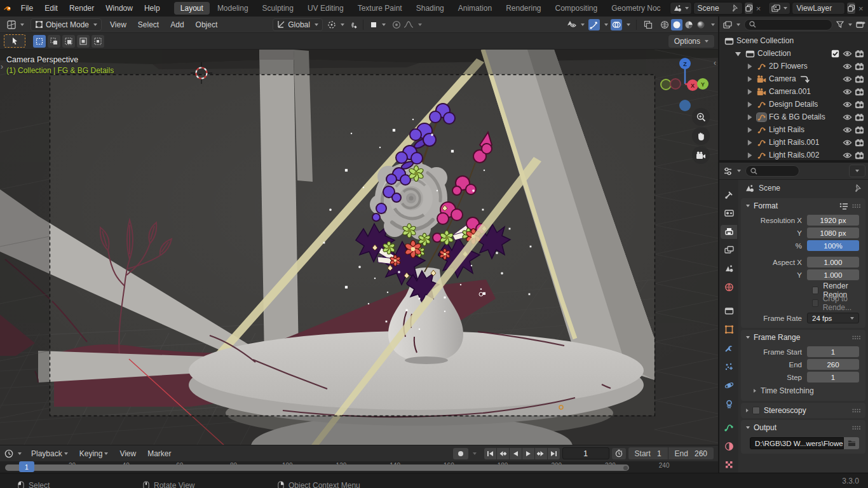 This screenshot has width=868, height=488. Describe the element at coordinates (701, 136) in the screenshot. I see `pan-button` at that location.